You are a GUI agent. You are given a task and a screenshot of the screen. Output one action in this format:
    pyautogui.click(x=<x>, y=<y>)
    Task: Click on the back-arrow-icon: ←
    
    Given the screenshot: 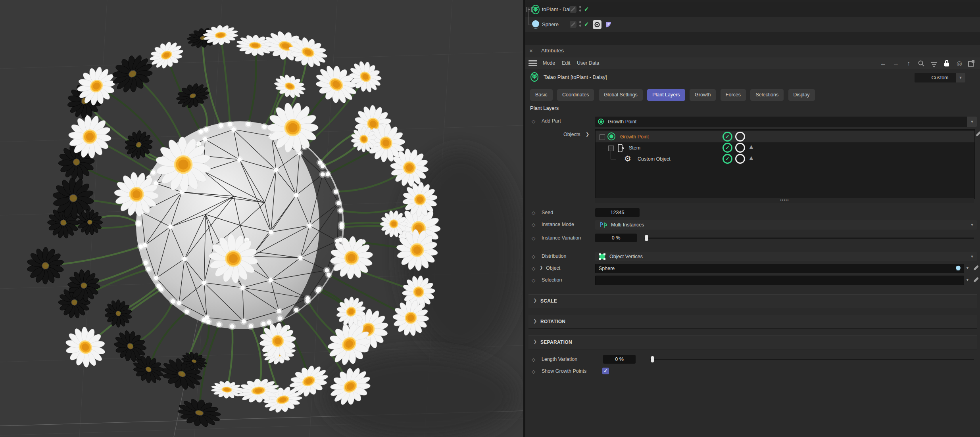 What is the action you would take?
    pyautogui.click(x=883, y=63)
    